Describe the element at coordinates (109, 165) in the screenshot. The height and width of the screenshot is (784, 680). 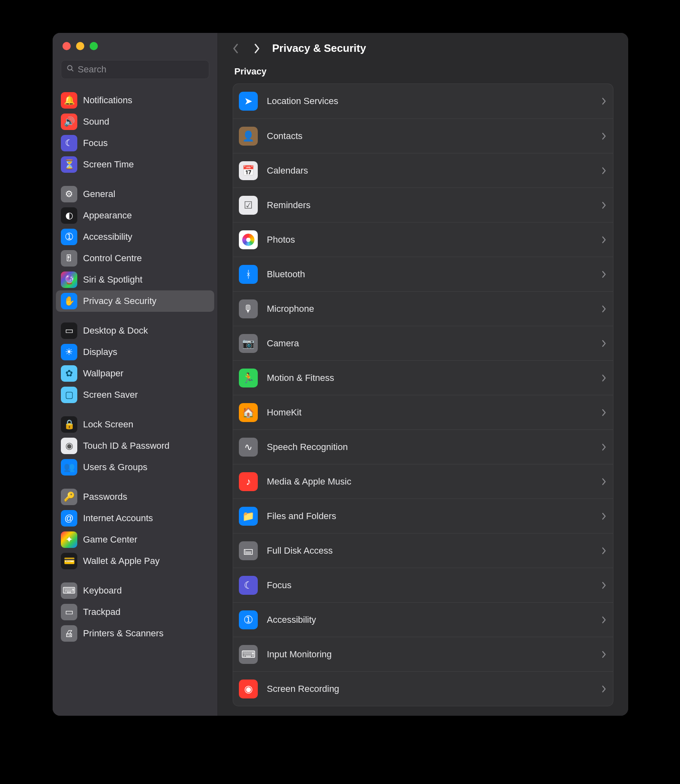
I see `sidebar-item-label: Screen Time` at that location.